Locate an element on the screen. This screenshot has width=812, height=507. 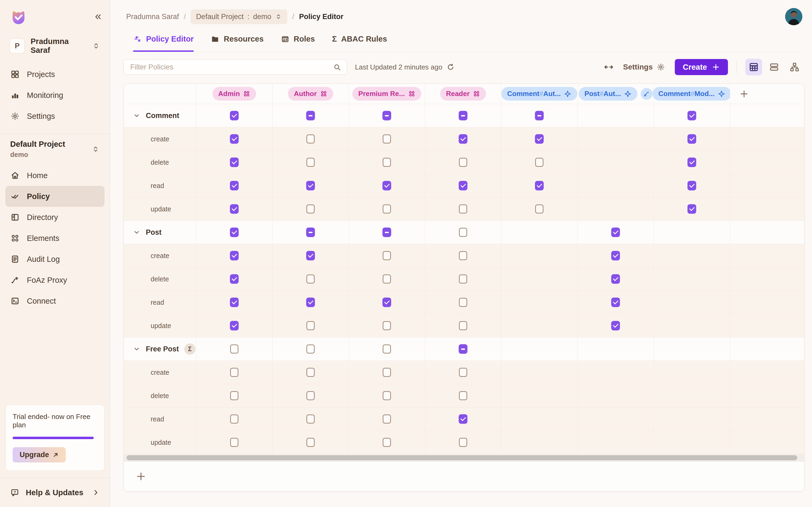
help-updates-button: ? Help & Updates is located at coordinates (55, 493).